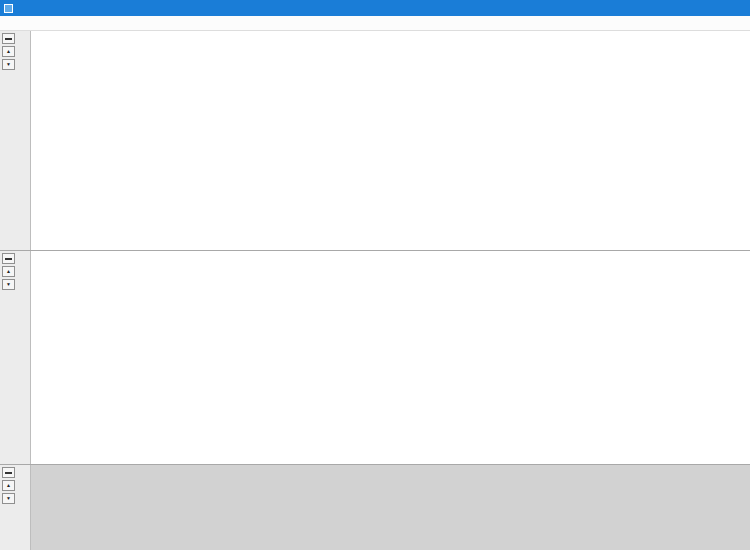 The width and height of the screenshot is (750, 550). Describe the element at coordinates (16, 140) in the screenshot. I see `profile-panel-gutter: ▲ ▼` at that location.